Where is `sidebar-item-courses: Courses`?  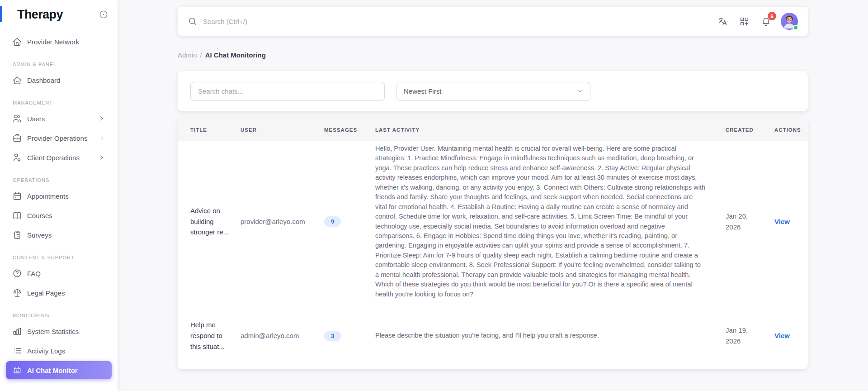 sidebar-item-courses: Courses is located at coordinates (59, 215).